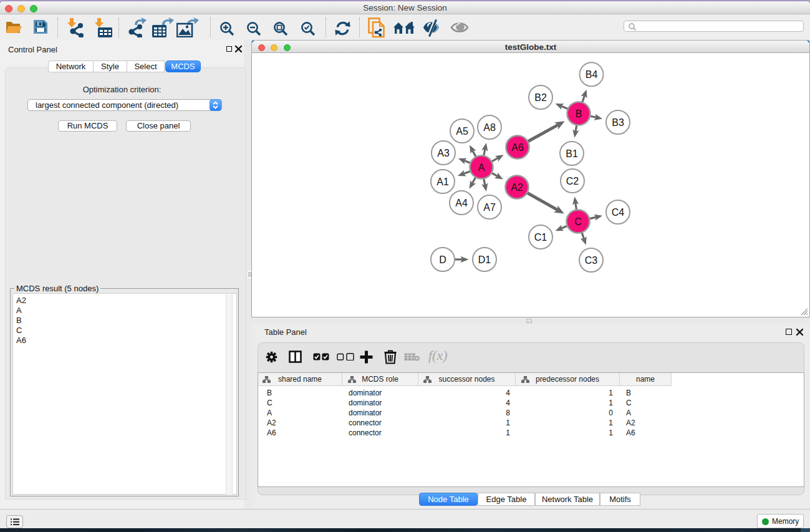  Describe the element at coordinates (619, 212) in the screenshot. I see `svg-text: C4` at that location.